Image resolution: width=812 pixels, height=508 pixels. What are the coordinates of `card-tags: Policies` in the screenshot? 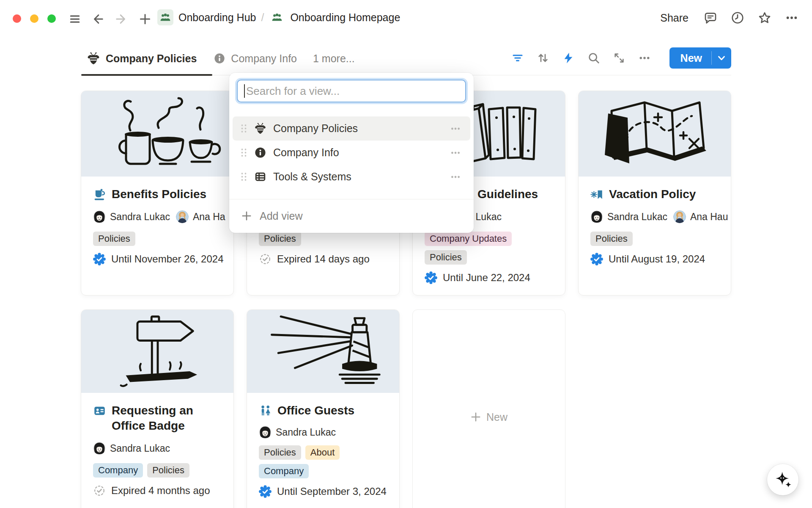 It's located at (655, 239).